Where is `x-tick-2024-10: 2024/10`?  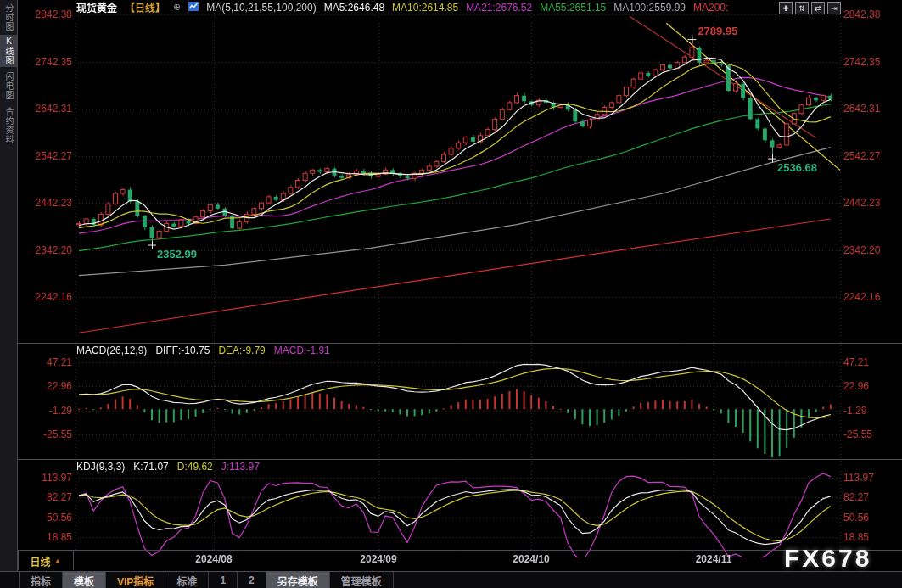
x-tick-2024-10: 2024/10 is located at coordinates (531, 559).